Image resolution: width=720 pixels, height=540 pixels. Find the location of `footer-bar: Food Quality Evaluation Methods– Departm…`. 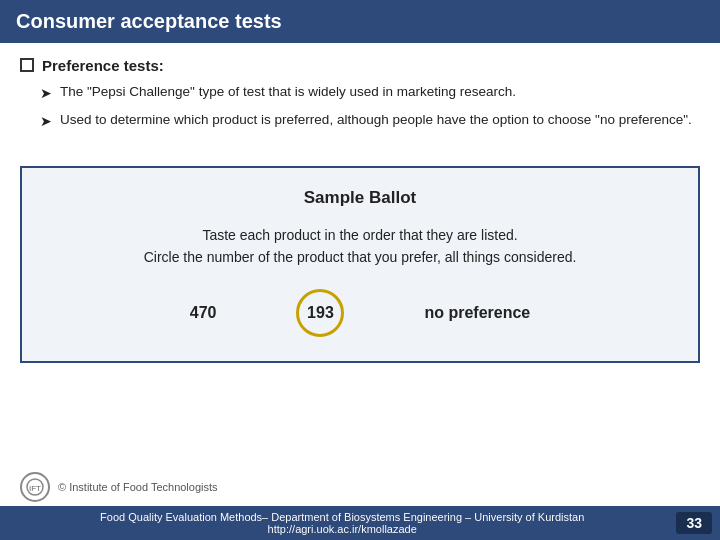

footer-bar: Food Quality Evaluation Methods– Departm… is located at coordinates (360, 523).